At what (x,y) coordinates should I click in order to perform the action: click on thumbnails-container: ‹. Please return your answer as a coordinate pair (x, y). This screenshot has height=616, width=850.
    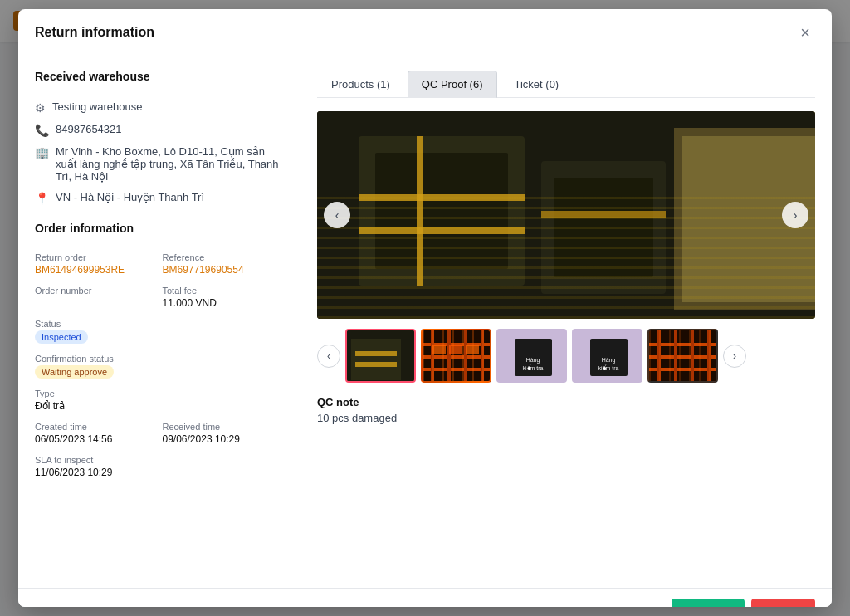
    Looking at the image, I should click on (566, 355).